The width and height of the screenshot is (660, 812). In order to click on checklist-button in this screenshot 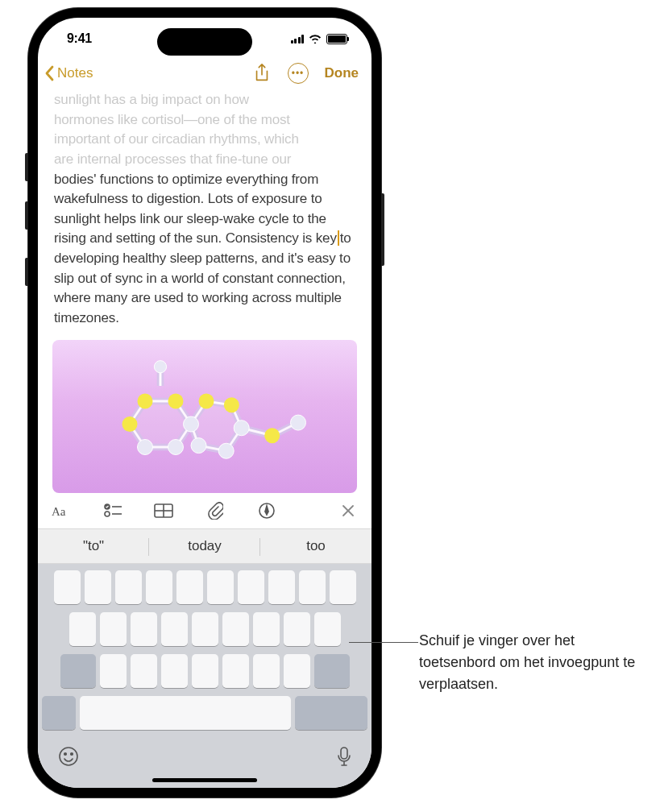, I will do `click(113, 511)`.